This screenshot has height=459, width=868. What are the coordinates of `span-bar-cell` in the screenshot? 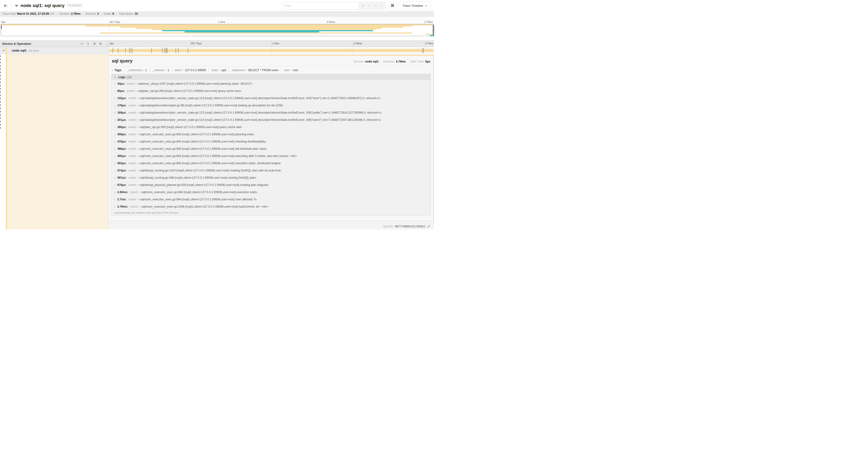 It's located at (272, 51).